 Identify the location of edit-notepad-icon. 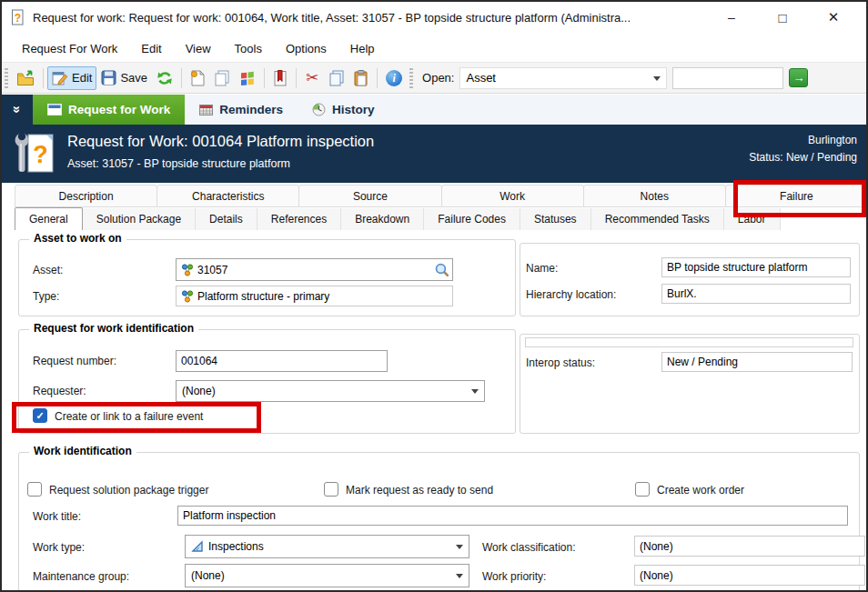
(60, 78).